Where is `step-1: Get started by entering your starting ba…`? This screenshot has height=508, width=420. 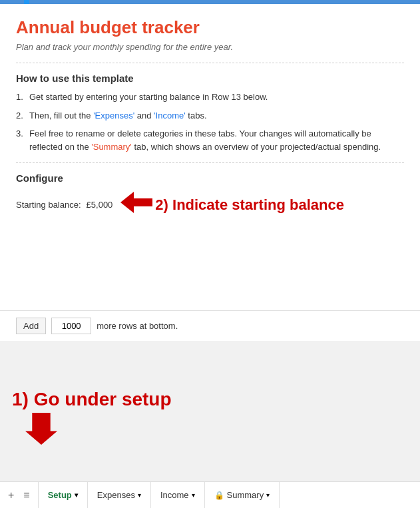
step-1: Get started by entering your starting ba… is located at coordinates (210, 97).